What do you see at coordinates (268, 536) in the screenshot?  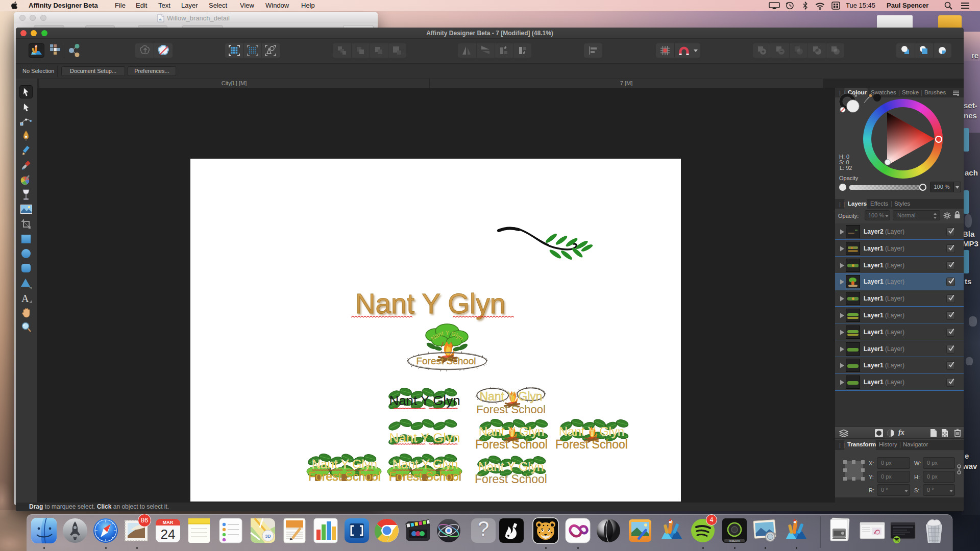 I see `svg-text: 3D` at bounding box center [268, 536].